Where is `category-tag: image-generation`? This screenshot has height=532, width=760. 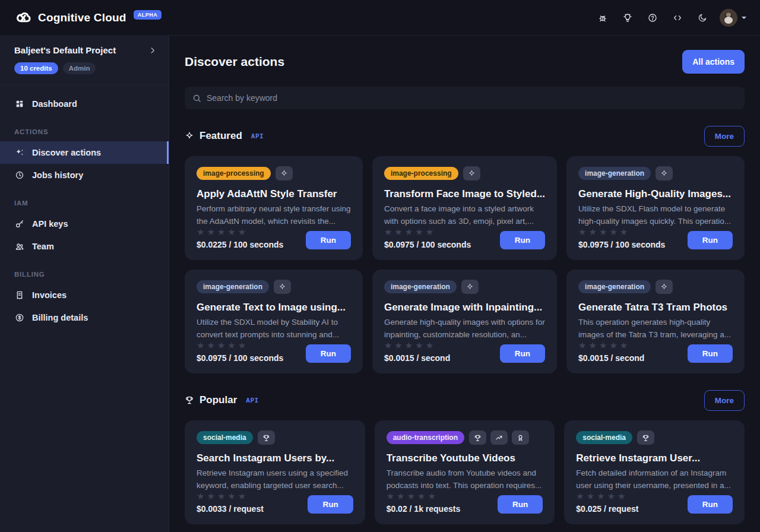 category-tag: image-generation is located at coordinates (420, 287).